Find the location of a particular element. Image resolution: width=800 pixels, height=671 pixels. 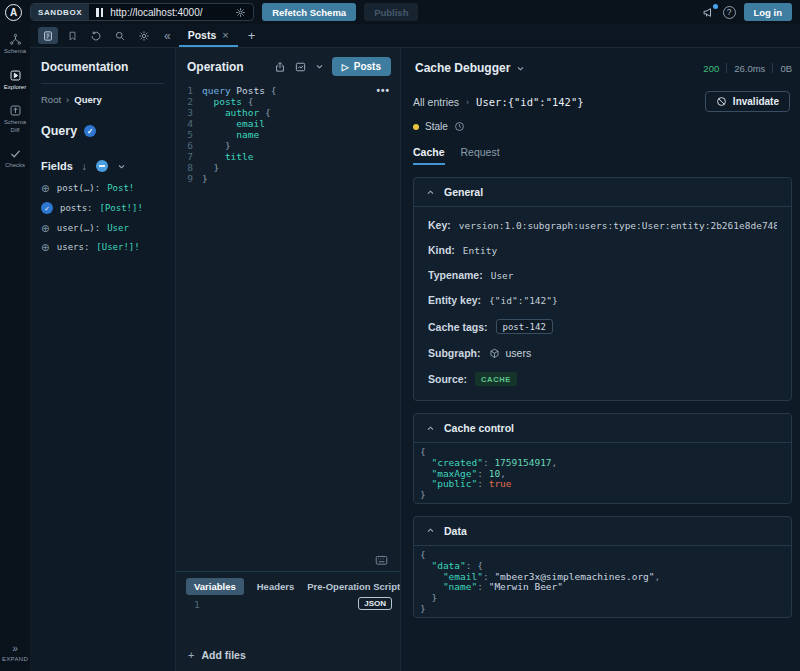

line-number: 2 is located at coordinates (189, 102).